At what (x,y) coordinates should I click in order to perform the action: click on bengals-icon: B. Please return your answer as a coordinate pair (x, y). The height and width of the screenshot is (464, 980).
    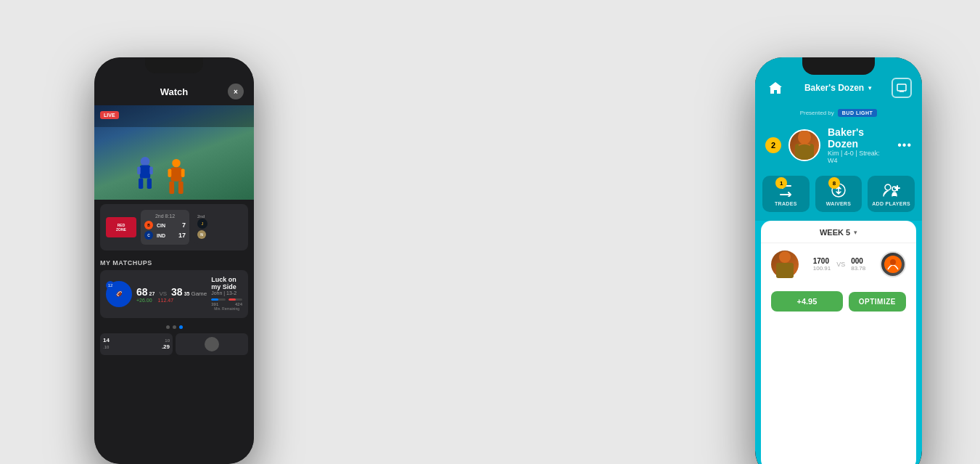
    Looking at the image, I should click on (149, 225).